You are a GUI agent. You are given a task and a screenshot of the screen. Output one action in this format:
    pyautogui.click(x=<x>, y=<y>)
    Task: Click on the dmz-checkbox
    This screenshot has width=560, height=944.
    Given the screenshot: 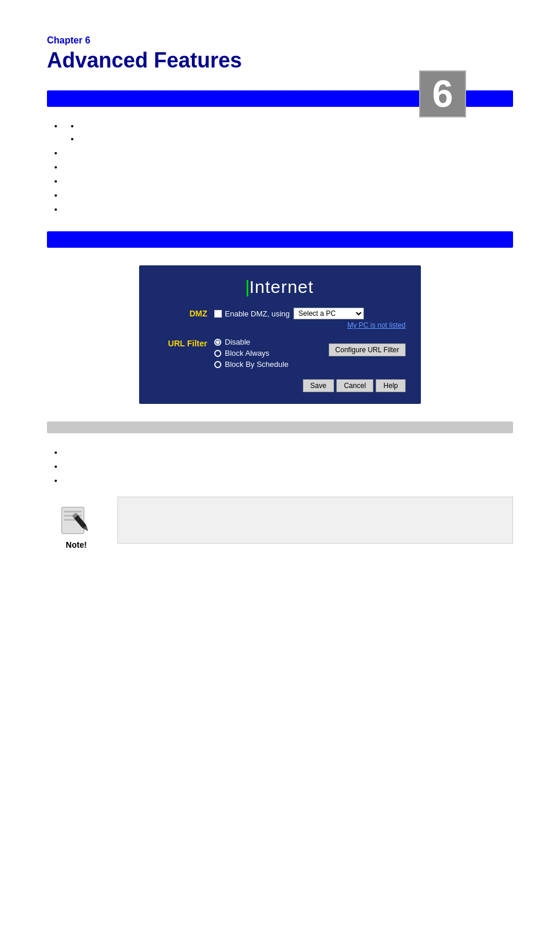 What is the action you would take?
    pyautogui.click(x=218, y=313)
    